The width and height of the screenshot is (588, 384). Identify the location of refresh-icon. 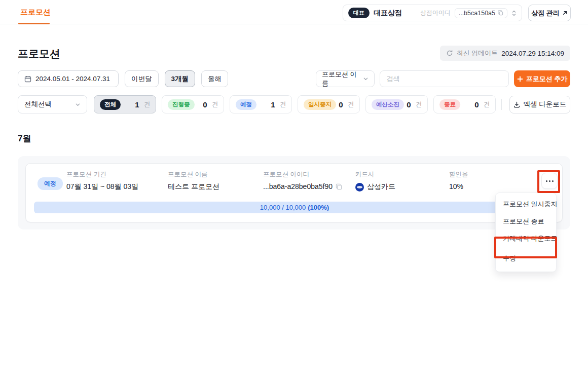
(450, 53).